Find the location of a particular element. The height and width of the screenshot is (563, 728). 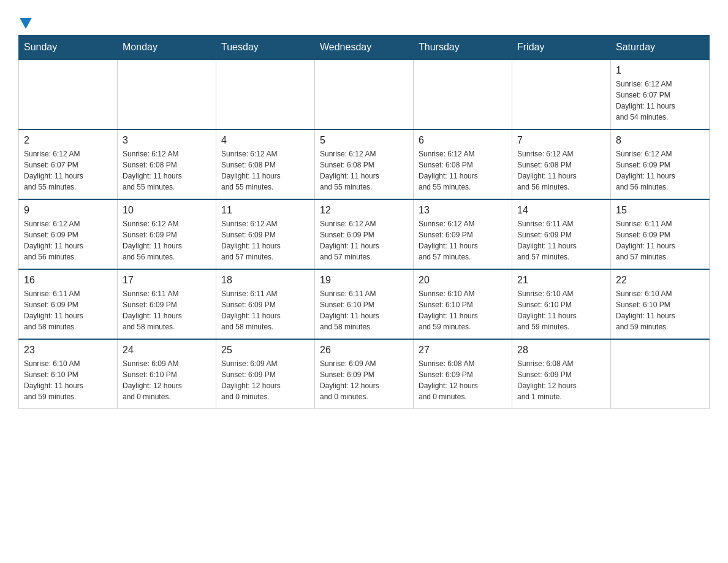

calendar-week-row: 23Sunrise: 6:10 AMSunset: 6:10 PMDayligh… is located at coordinates (364, 374).